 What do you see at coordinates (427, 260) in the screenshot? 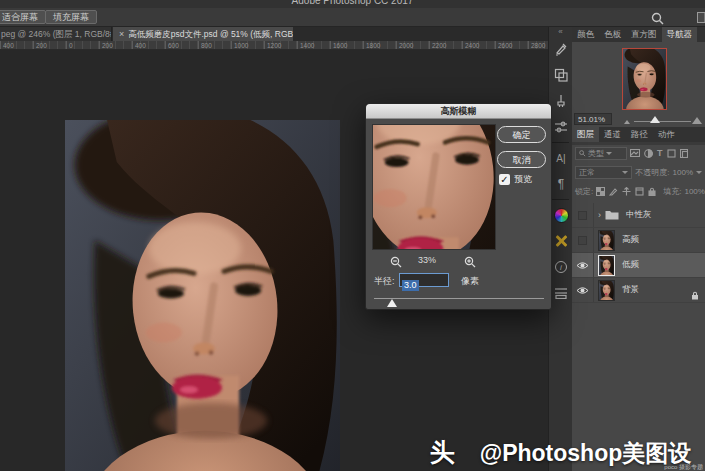
I see `preview-zoom-value: 33%` at bounding box center [427, 260].